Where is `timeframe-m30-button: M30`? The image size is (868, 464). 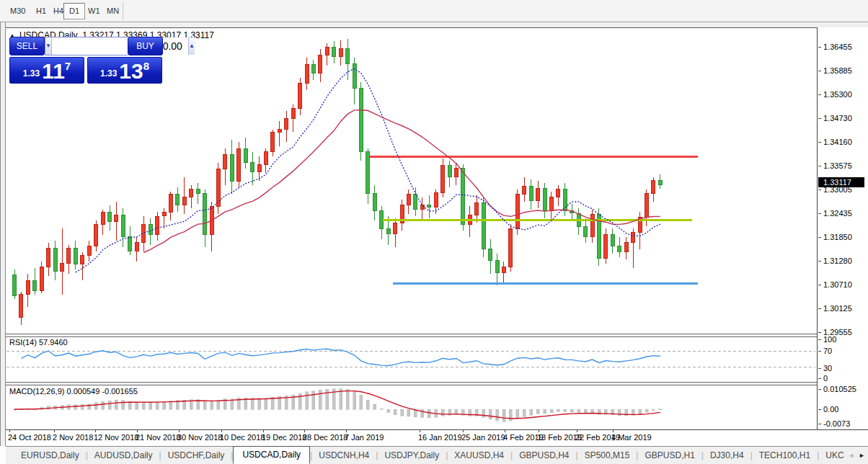 timeframe-m30-button: M30 is located at coordinates (17, 12).